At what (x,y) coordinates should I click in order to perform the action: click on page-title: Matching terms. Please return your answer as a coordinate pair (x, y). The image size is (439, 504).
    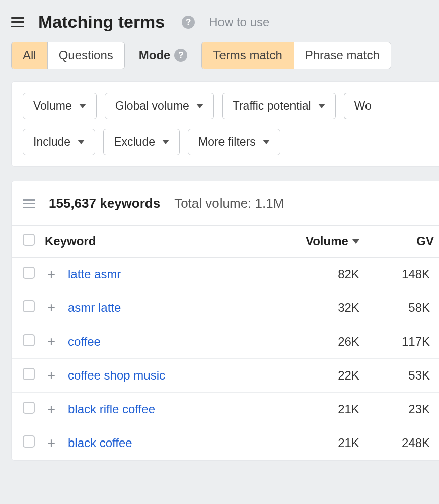
    Looking at the image, I should click on (102, 22).